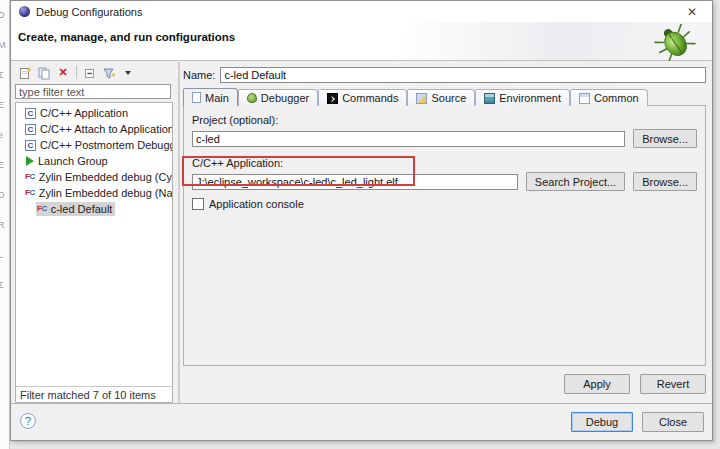  Describe the element at coordinates (332, 98) in the screenshot. I see `commands-tab-icon` at that location.